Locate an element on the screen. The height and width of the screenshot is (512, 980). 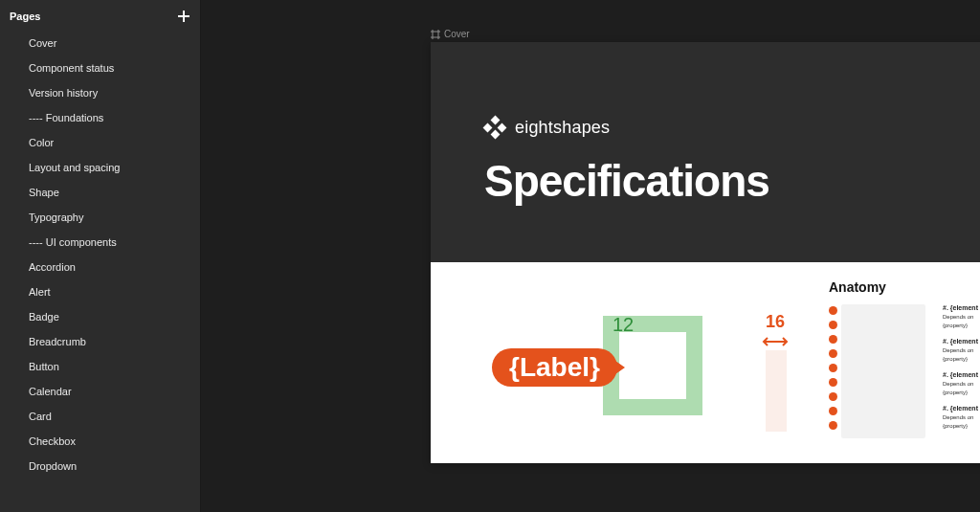
frame-icon is located at coordinates (435, 34).